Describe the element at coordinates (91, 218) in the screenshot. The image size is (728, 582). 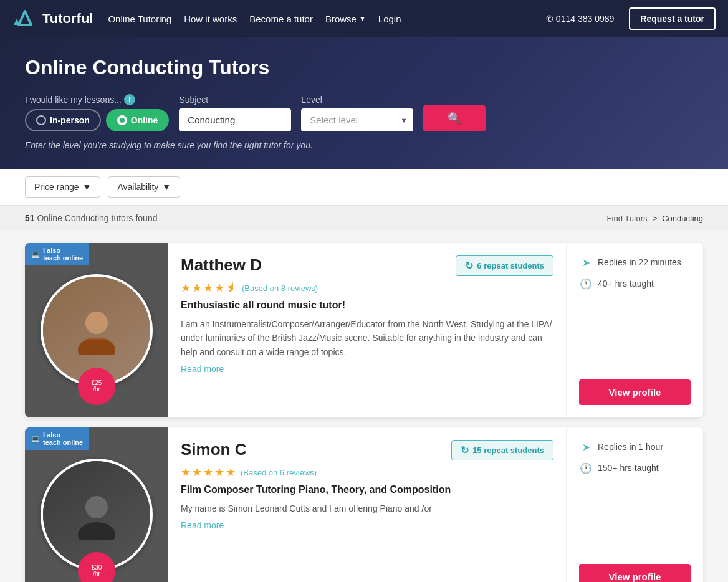
I see `results-count: 51 Online Conducting tutors found` at that location.